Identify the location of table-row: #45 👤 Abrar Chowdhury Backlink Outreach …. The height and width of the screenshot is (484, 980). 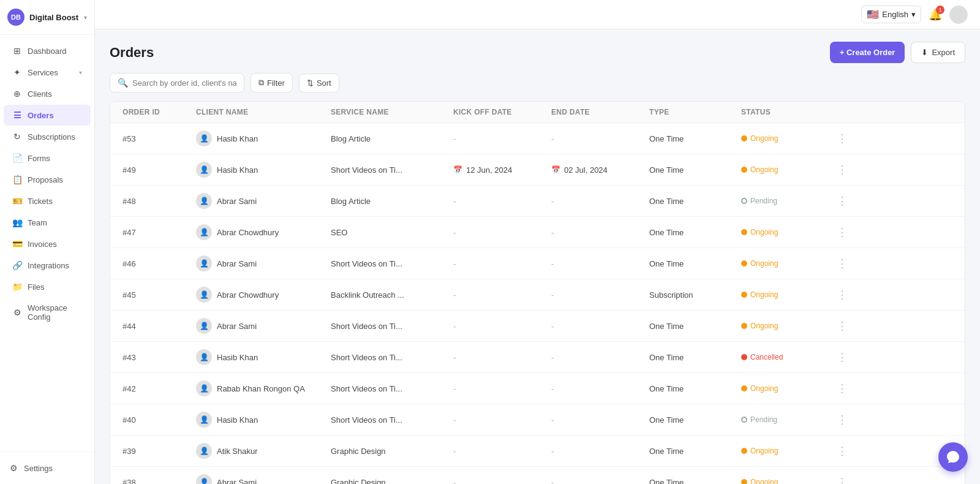
(538, 295).